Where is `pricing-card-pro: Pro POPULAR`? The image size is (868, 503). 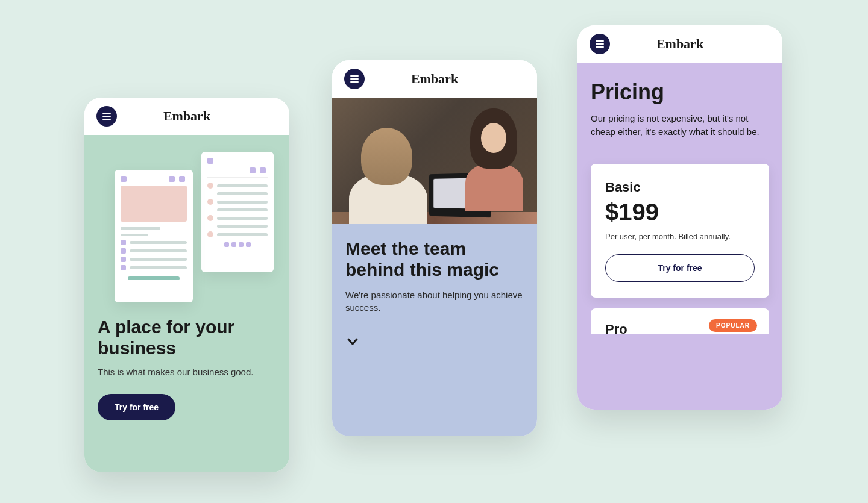 pricing-card-pro: Pro POPULAR is located at coordinates (680, 321).